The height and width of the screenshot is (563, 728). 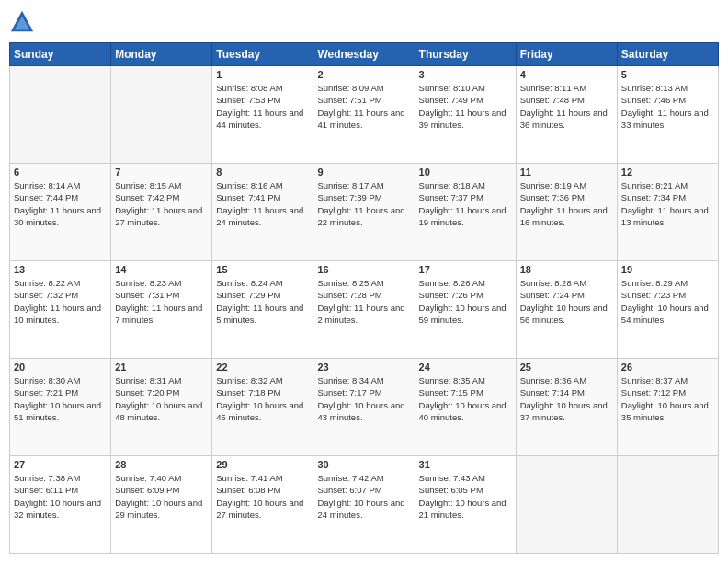 What do you see at coordinates (162, 497) in the screenshot?
I see `day-info: Sunrise: 7:40 AM Sunset: 6:09 PM Dayligh…` at bounding box center [162, 497].